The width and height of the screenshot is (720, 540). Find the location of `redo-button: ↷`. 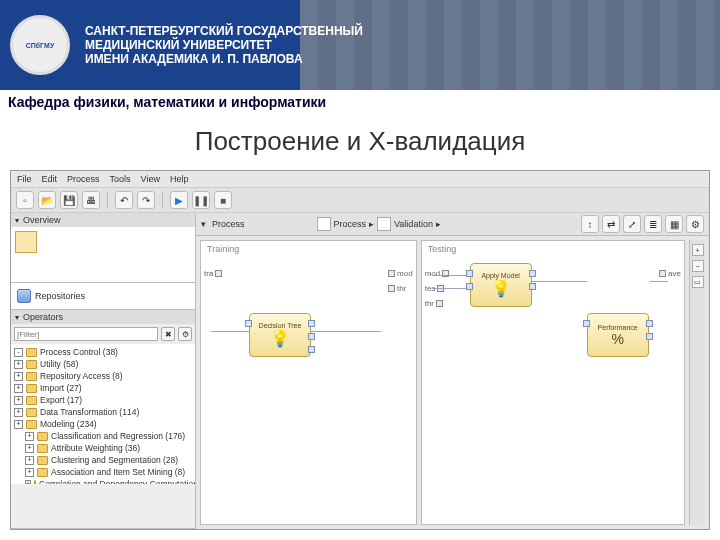

redo-button: ↷ is located at coordinates (146, 200).